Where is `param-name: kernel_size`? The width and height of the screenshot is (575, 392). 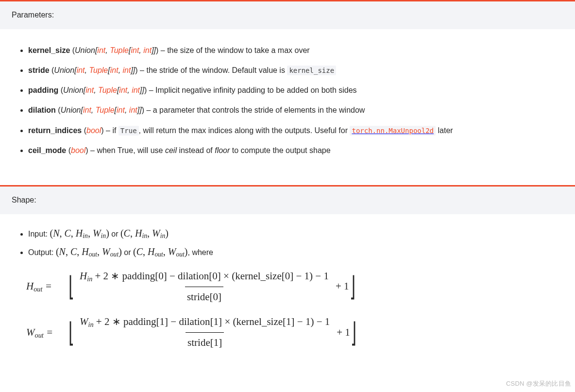 param-name: kernel_size is located at coordinates (49, 51).